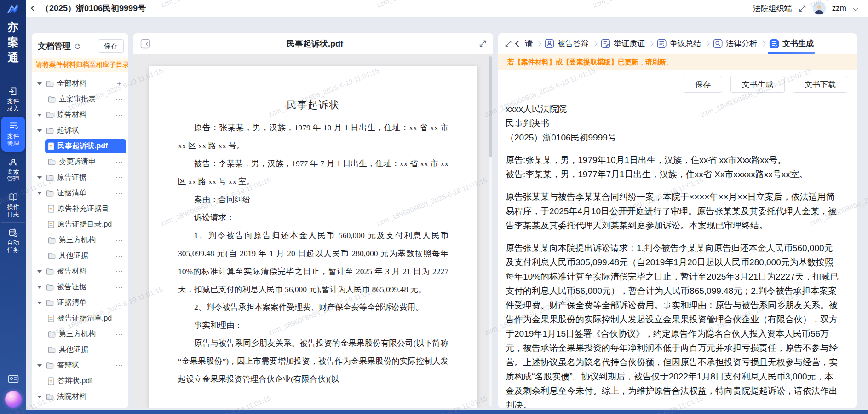 Image resolution: width=868 pixels, height=414 pixels. Describe the element at coordinates (13, 99) in the screenshot. I see `sidebar-item-case-entry: 案件录入` at that location.